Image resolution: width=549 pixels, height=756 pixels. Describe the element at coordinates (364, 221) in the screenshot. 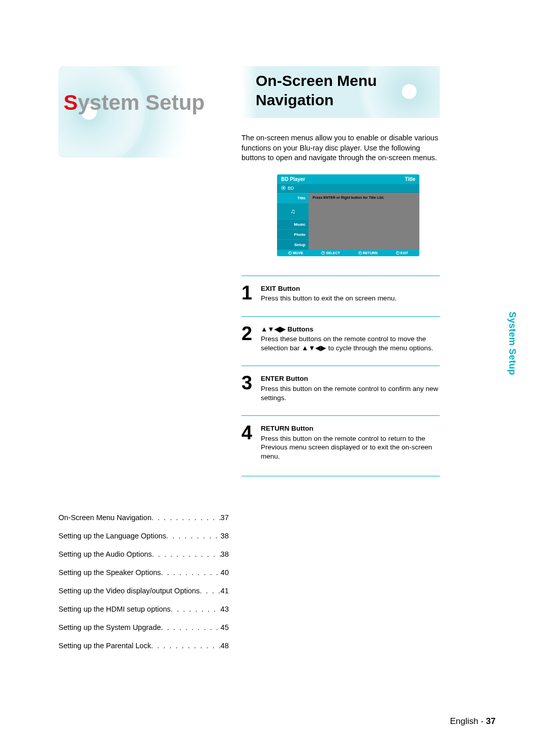

I see `screenshot-content: Press ENTER or Right button for Title Li…` at that location.